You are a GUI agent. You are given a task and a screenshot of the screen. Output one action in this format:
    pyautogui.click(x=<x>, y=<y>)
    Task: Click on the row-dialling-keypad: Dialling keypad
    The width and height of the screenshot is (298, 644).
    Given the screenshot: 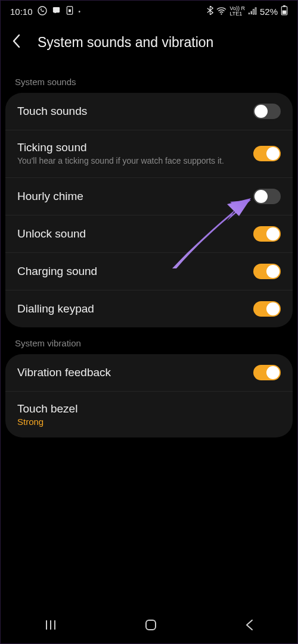 What is the action you would take?
    pyautogui.click(x=149, y=309)
    